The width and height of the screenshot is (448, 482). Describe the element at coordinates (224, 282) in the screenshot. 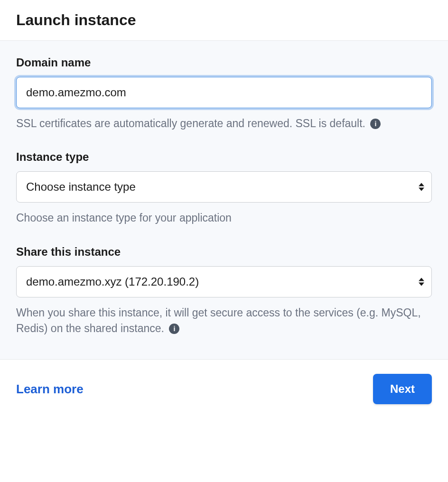

I see `share-instance-select: demo.amezmo.xyz (172.20.190.2)` at that location.